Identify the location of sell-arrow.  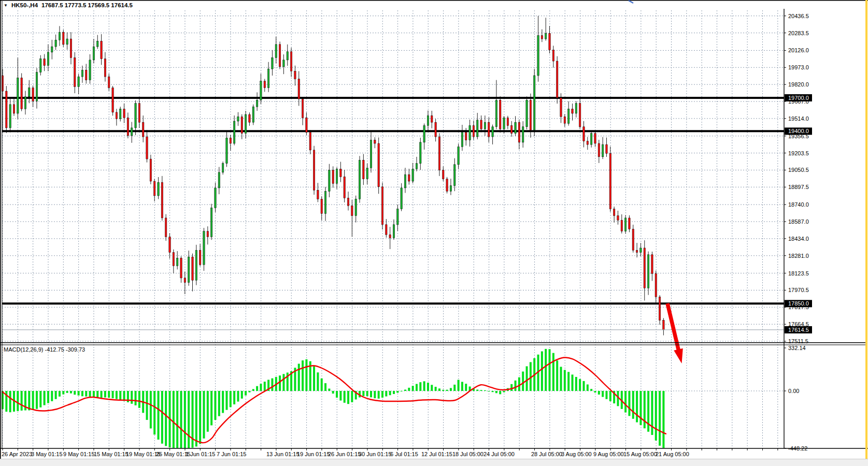
(675, 333).